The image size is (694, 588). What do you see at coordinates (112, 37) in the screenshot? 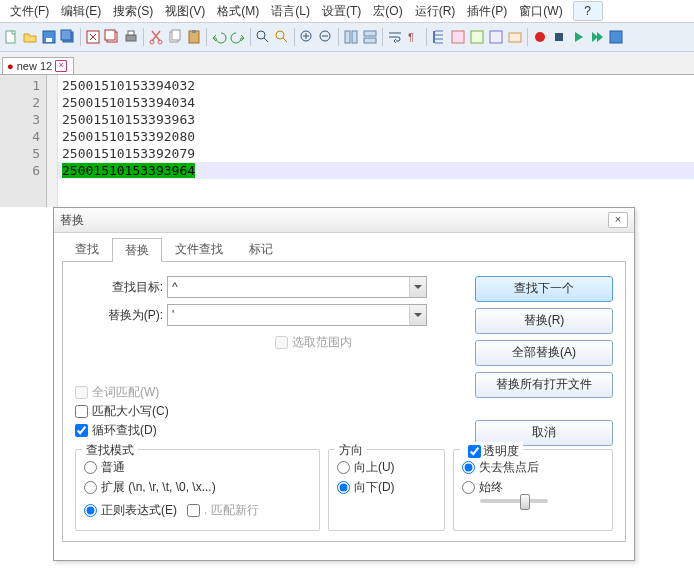
I see `close-all-icon` at bounding box center [112, 37].